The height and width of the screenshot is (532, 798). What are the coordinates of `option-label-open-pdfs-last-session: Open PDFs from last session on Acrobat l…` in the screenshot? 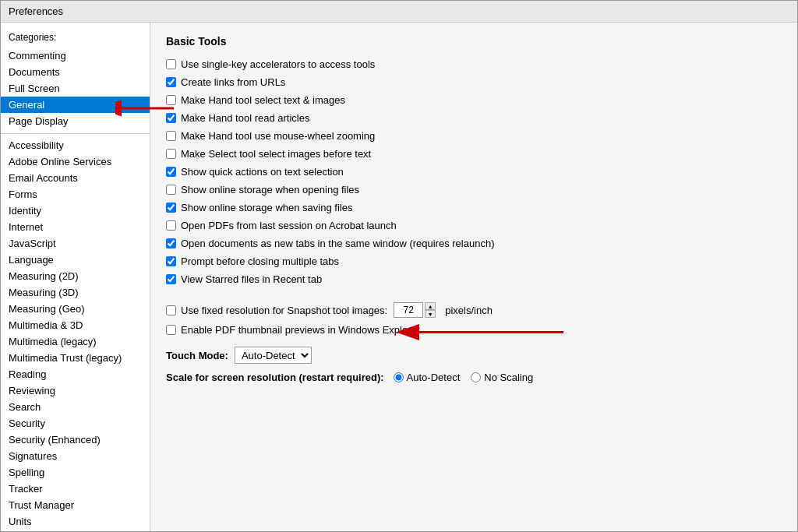 It's located at (281, 226).